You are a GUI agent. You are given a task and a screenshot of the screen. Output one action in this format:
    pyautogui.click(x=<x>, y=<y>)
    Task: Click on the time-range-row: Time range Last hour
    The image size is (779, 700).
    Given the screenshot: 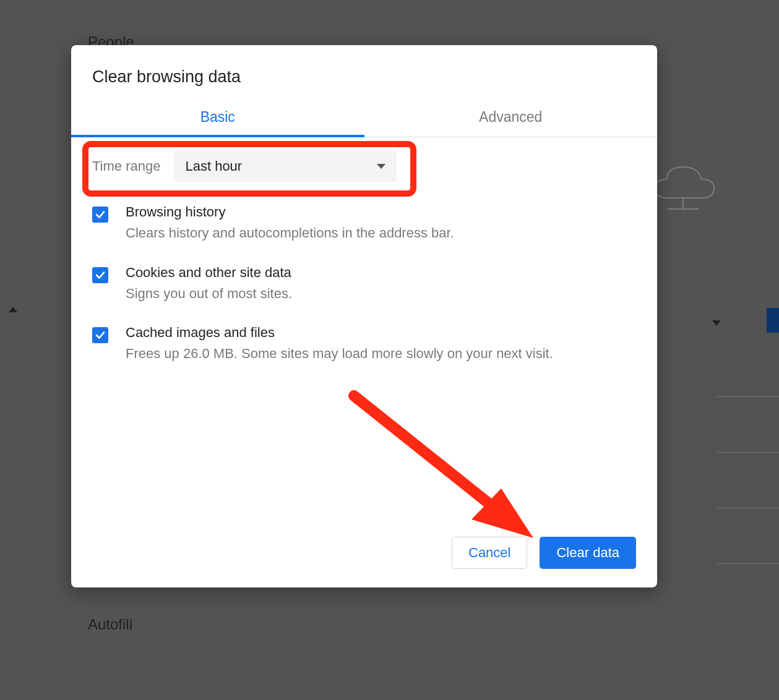 What is the action you would take?
    pyautogui.click(x=364, y=165)
    